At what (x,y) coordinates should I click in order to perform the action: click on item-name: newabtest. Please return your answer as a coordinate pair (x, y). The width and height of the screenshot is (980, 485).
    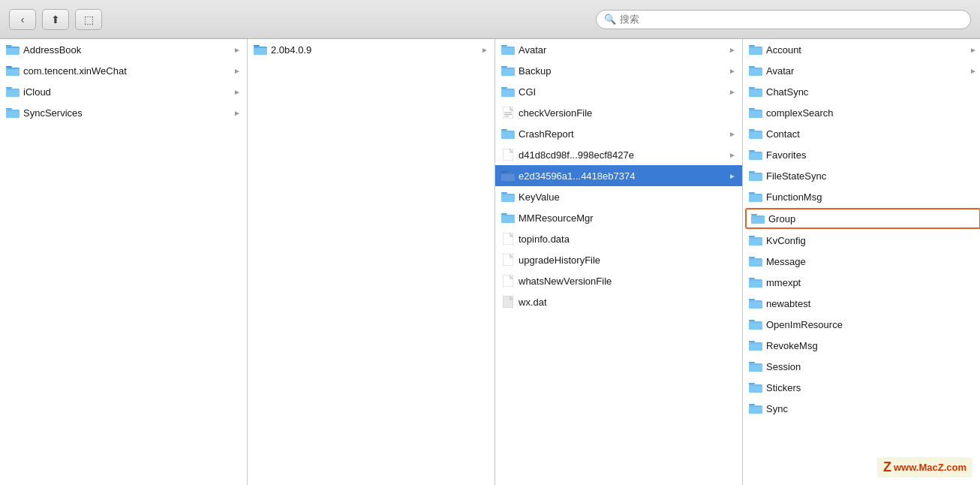
    Looking at the image, I should click on (872, 303).